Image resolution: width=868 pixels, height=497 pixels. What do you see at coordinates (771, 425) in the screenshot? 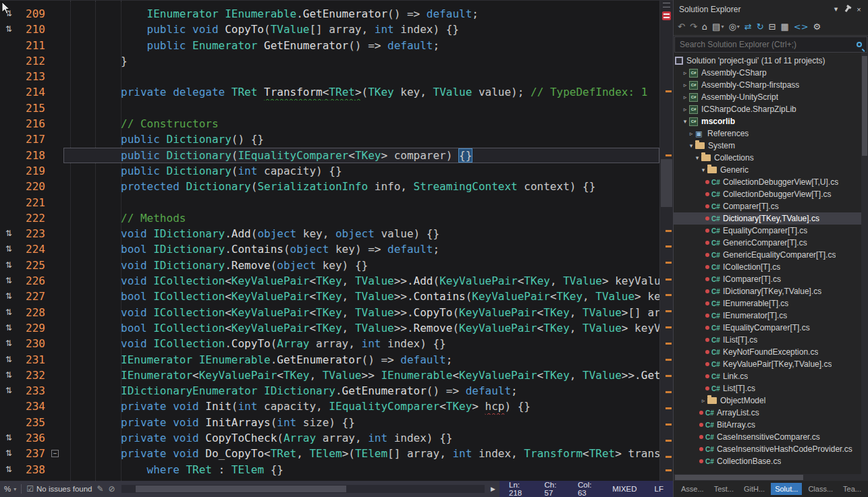
I see `tree-item: C#BitArray.cs` at bounding box center [771, 425].